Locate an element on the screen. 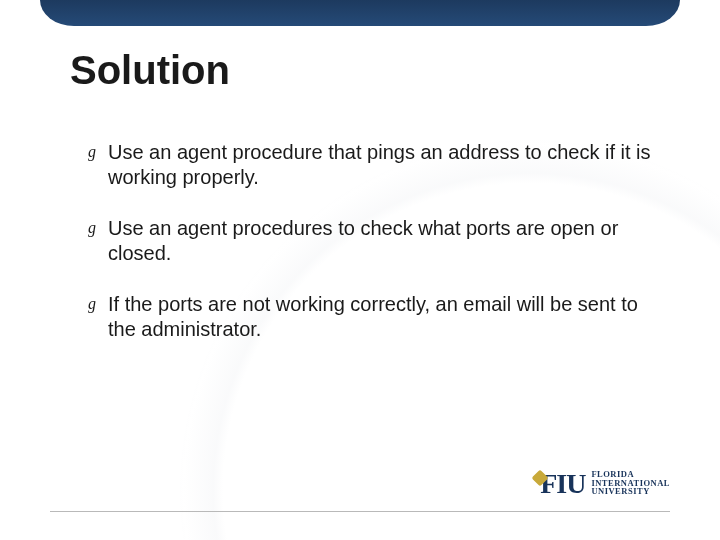  top-bar-decoration is located at coordinates (360, 13).